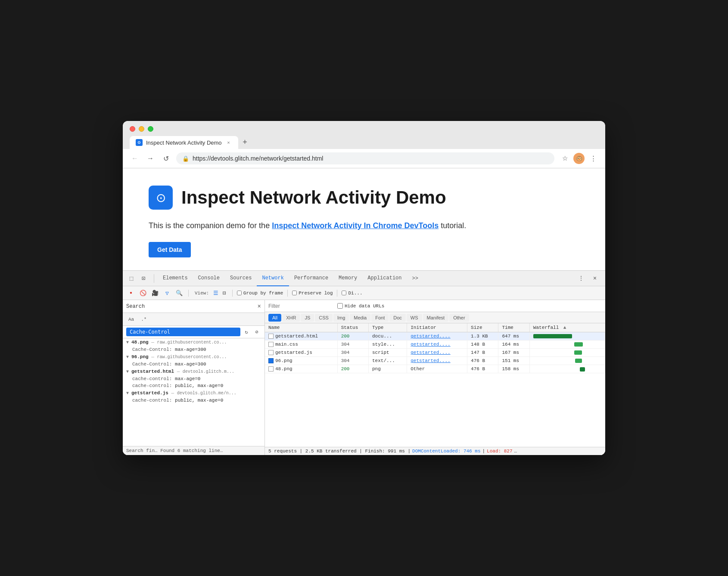  What do you see at coordinates (315, 293) in the screenshot?
I see `preserve-log-text: Preserve log` at bounding box center [315, 293].